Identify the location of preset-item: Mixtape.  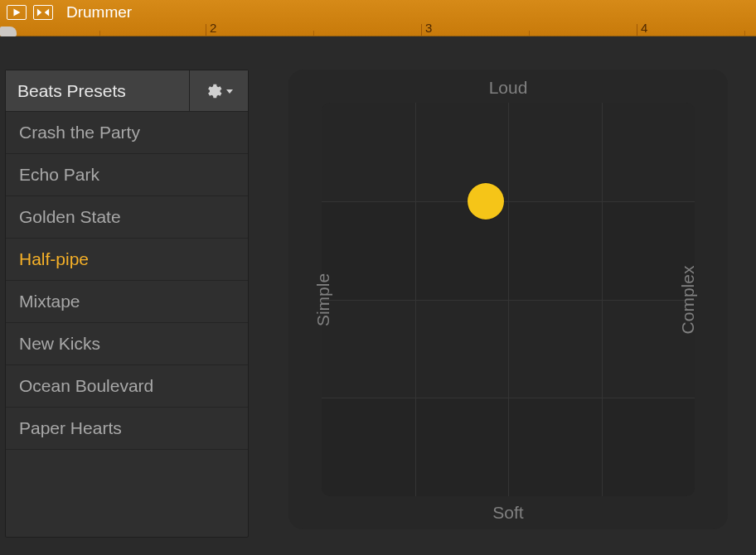
(127, 302).